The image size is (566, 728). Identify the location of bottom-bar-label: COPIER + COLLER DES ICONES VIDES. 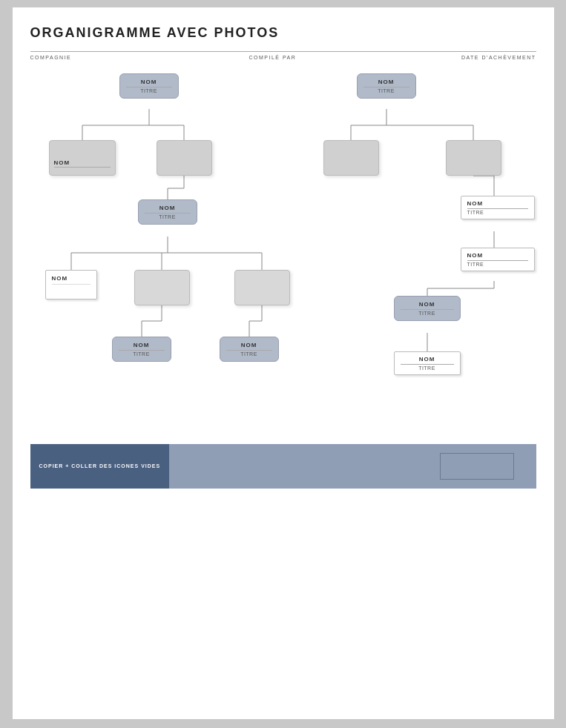
(100, 466).